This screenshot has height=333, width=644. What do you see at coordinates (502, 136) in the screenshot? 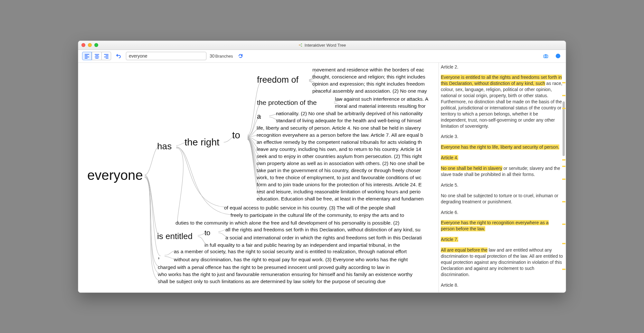
I see `article-heading: Article 3.` at bounding box center [502, 136].